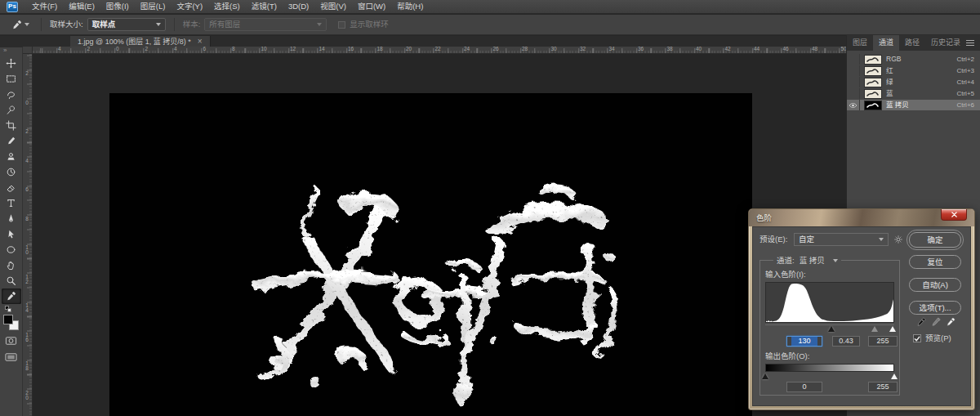 The image size is (980, 416). Describe the element at coordinates (11, 126) in the screenshot. I see `crop-tool` at that location.